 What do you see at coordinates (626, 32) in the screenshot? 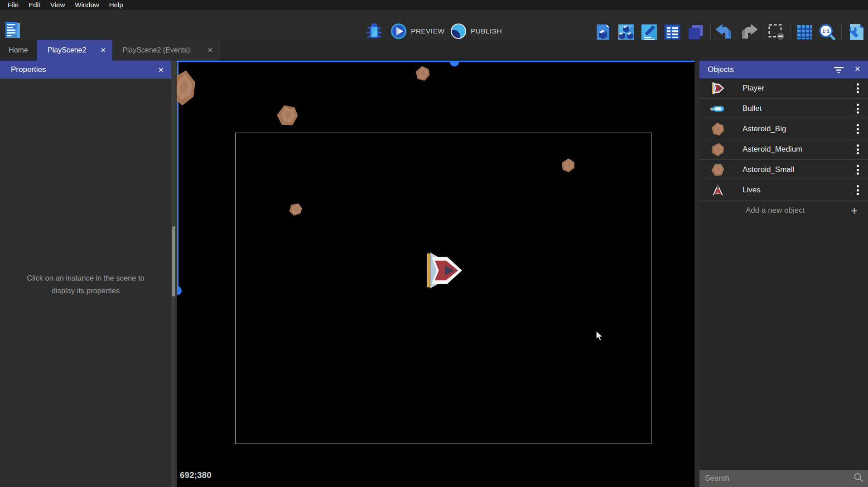
I see `objects-list-icon` at bounding box center [626, 32].